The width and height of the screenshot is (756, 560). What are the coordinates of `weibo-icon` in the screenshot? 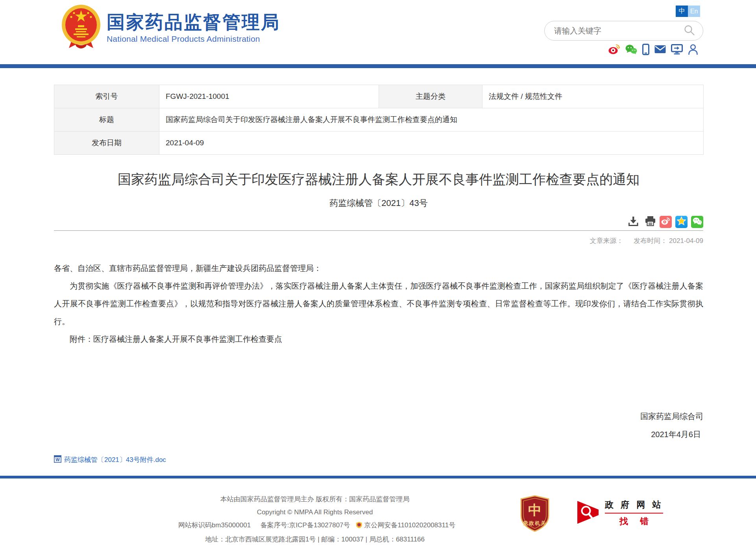 It's located at (614, 49).